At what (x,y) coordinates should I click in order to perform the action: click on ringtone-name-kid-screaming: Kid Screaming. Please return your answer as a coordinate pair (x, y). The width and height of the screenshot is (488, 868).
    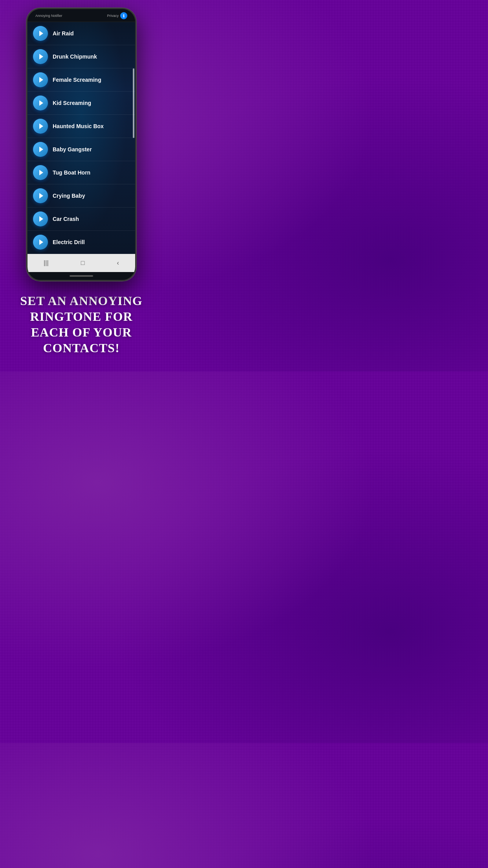
    Looking at the image, I should click on (72, 103).